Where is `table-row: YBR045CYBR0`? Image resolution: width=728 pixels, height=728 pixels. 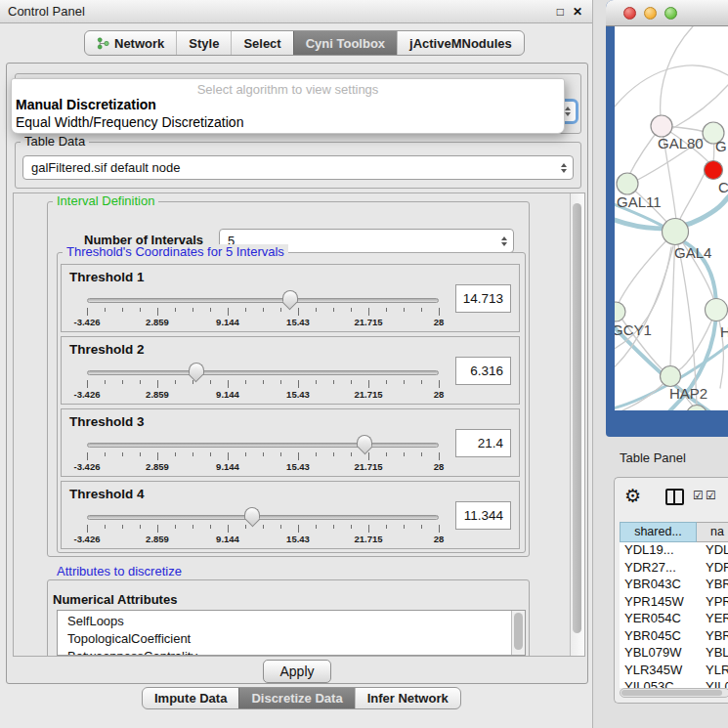
table-row: YBR045CYBR0 is located at coordinates (674, 637).